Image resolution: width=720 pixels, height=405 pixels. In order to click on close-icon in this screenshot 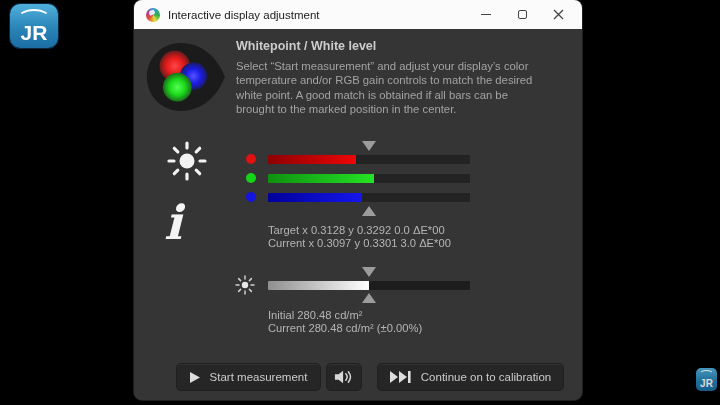, I will do `click(558, 14)`.